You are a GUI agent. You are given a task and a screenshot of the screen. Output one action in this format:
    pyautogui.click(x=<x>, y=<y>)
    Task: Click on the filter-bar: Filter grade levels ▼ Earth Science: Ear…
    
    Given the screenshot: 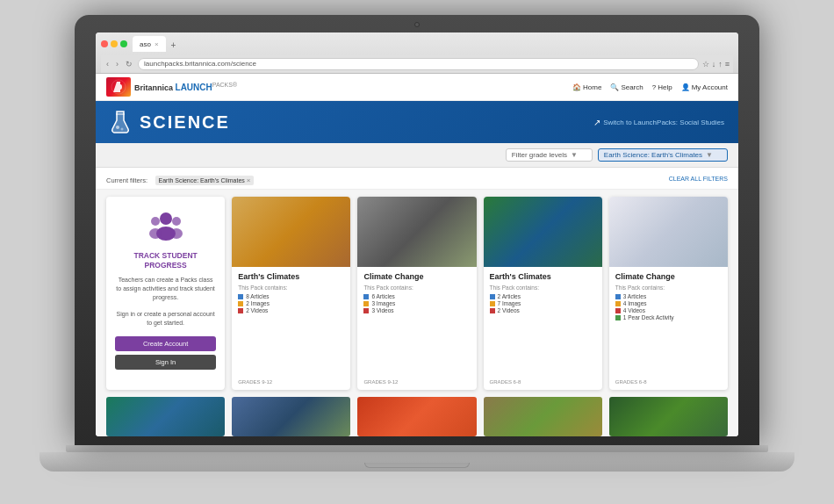 What is the action you would take?
    pyautogui.click(x=417, y=155)
    